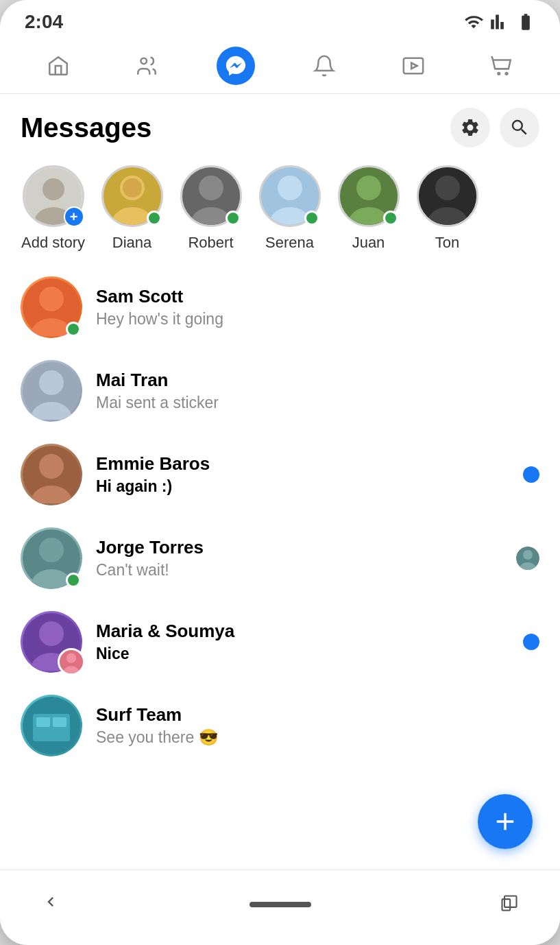  Describe the element at coordinates (310, 631) in the screenshot. I see `maria-name: Maria & Soumya` at that location.